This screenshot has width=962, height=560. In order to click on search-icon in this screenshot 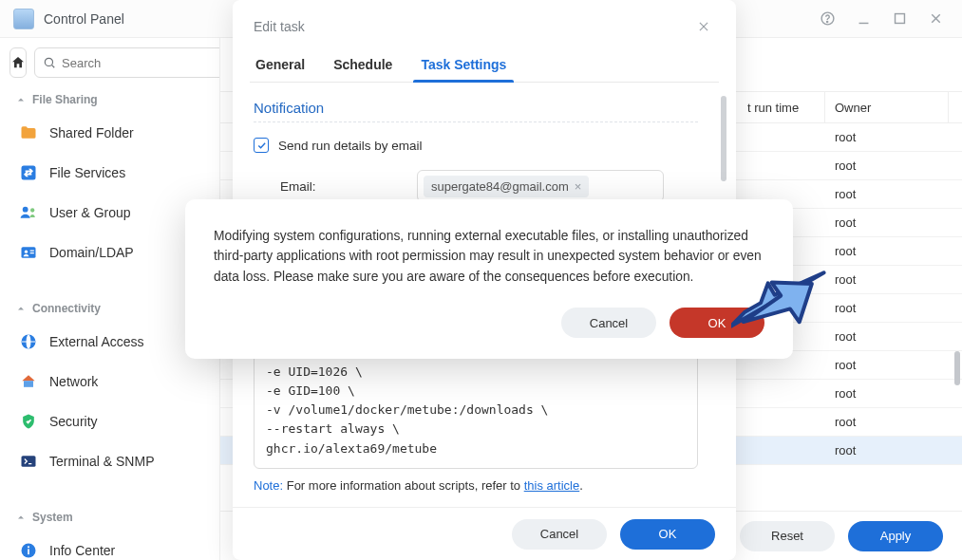, I will do `click(49, 63)`.